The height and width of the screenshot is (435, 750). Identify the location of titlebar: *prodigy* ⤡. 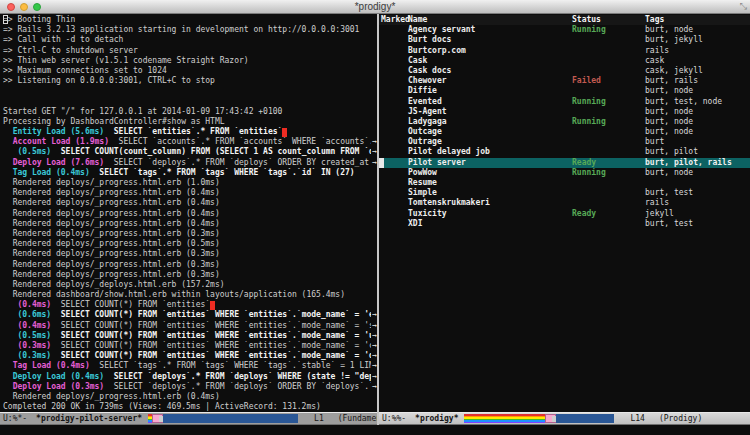
(375, 7).